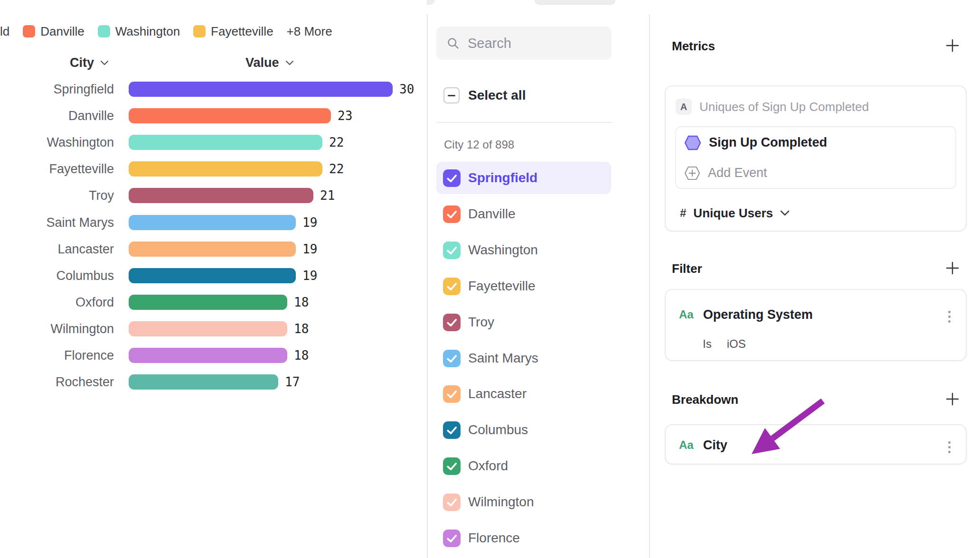 The height and width of the screenshot is (558, 980). What do you see at coordinates (503, 358) in the screenshot?
I see `city-label: Saint Marys` at bounding box center [503, 358].